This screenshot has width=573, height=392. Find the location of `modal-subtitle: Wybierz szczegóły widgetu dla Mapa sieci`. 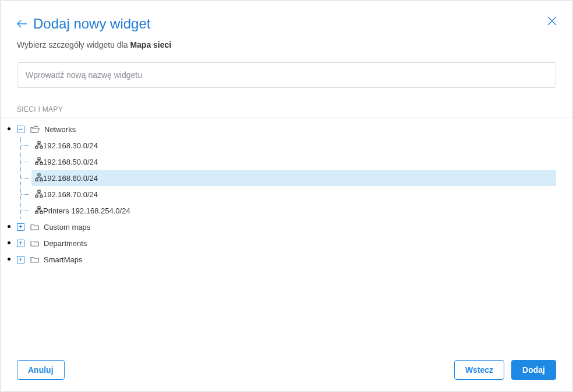

modal-subtitle: Wybierz szczegóły widgetu dla Mapa sieci is located at coordinates (286, 45).